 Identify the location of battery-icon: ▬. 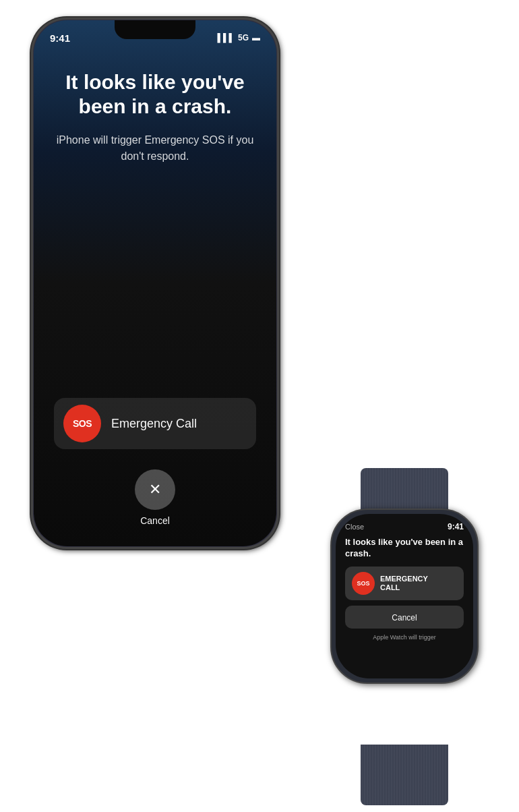
(256, 38).